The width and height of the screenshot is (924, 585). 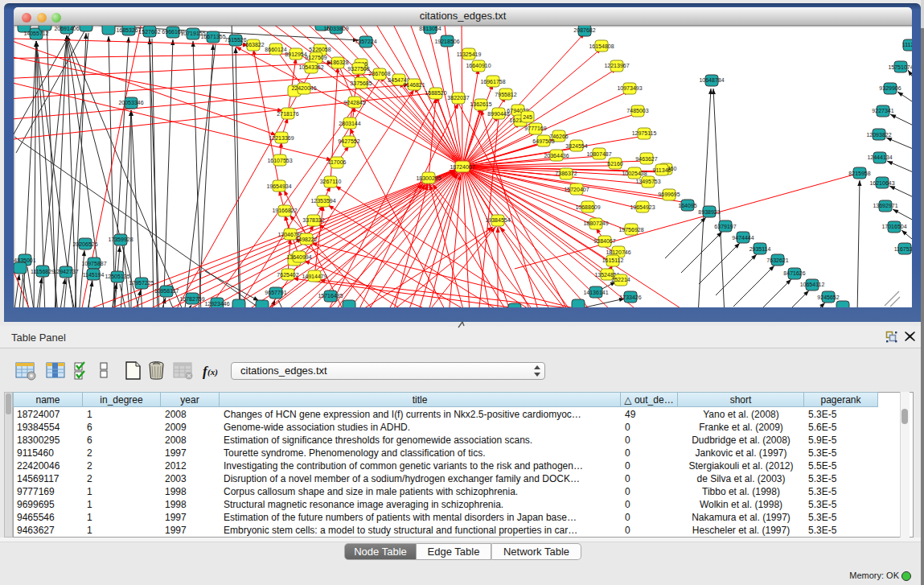 What do you see at coordinates (330, 296) in the screenshot?
I see `svg-text: 15716485` at bounding box center [330, 296].